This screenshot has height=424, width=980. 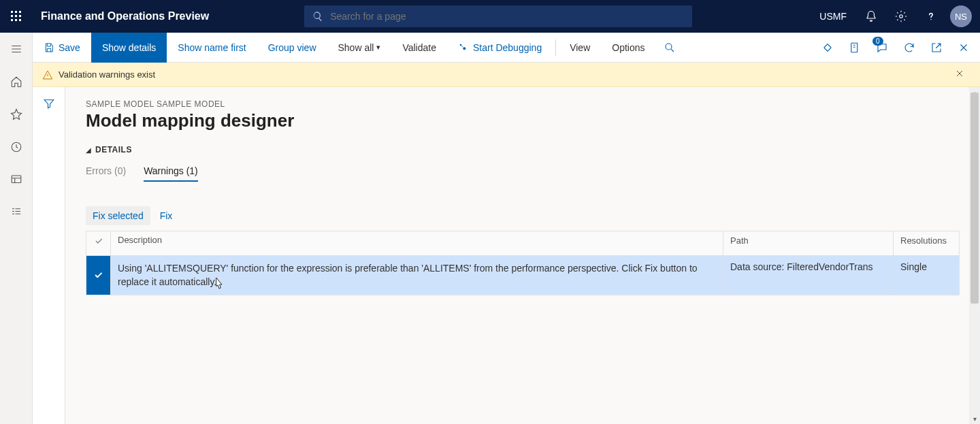 I want to click on scroll-down-icon: ▾, so click(x=975, y=419).